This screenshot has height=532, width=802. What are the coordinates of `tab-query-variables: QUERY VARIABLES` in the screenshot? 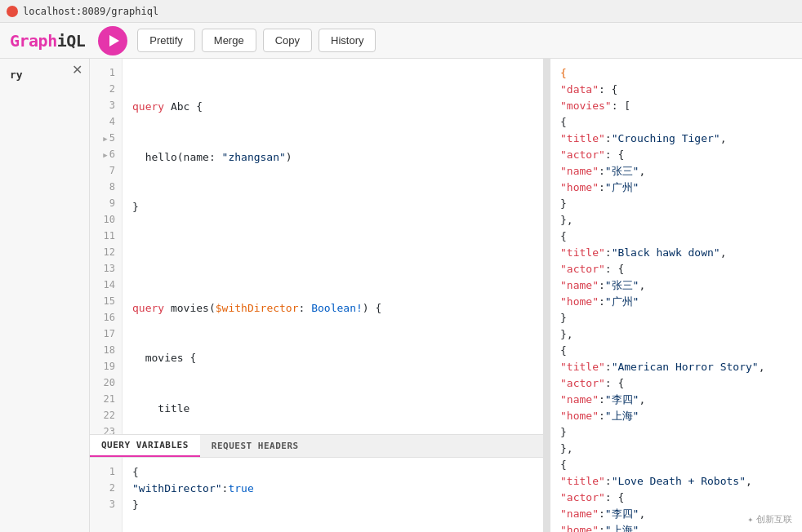 It's located at (145, 446).